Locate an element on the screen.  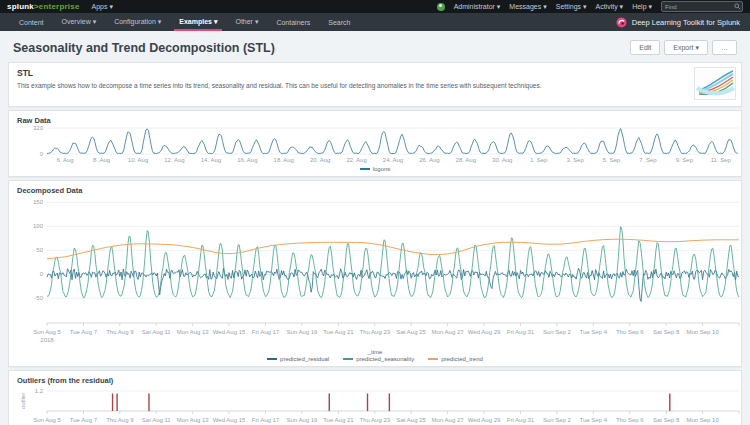
raw-legend-dash is located at coordinates (365, 169).